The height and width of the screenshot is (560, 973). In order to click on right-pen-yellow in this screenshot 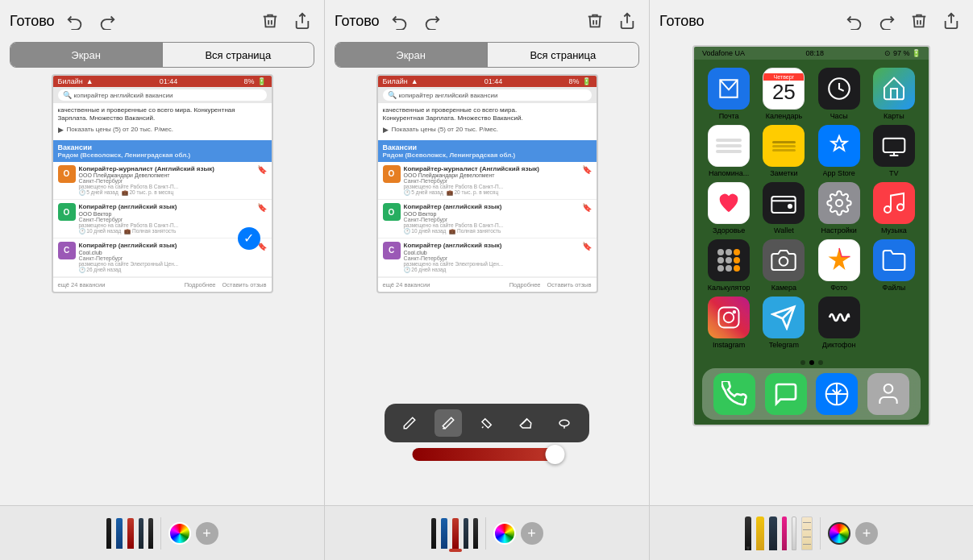, I will do `click(760, 533)`.